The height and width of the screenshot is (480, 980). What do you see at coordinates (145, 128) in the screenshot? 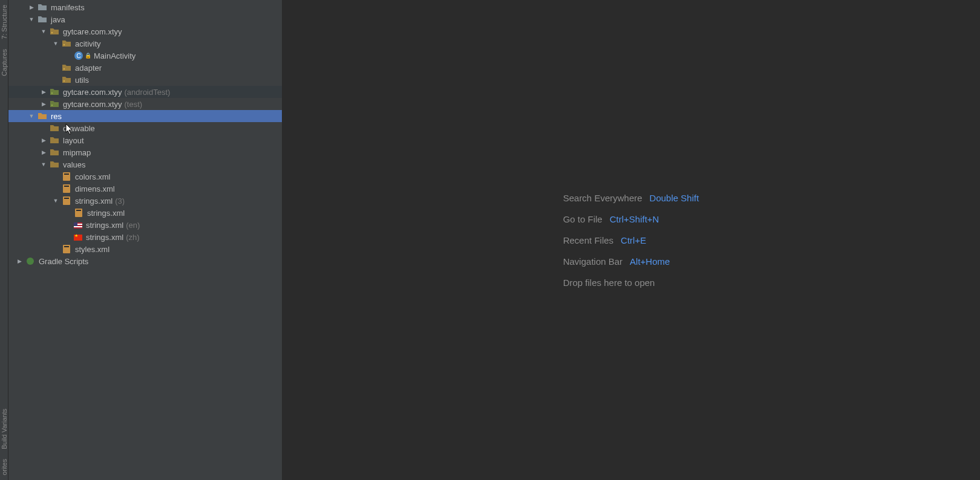
I see `tree-item-drawable: ▶ drawable` at bounding box center [145, 128].